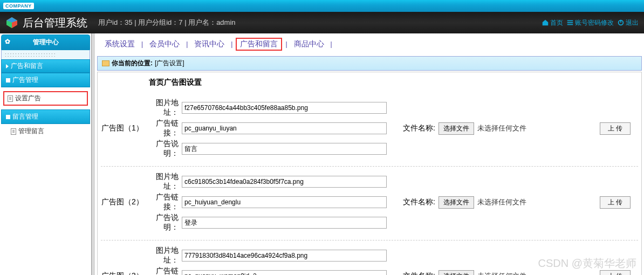  What do you see at coordinates (45, 116) in the screenshot?
I see `sidebar-group-msg: 留言管理` at bounding box center [45, 116].